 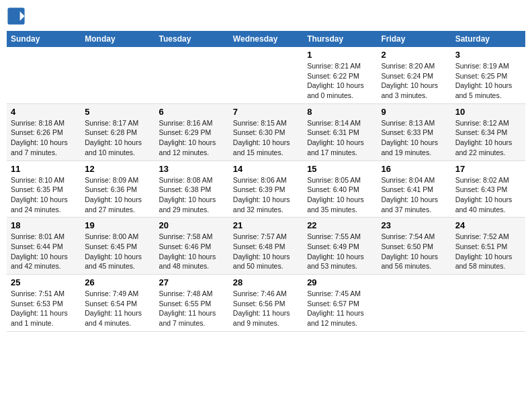 I want to click on day-info: Sunrise: 8:05 AM Sunset: 6:40 PM Dayligh…, so click(x=340, y=195).